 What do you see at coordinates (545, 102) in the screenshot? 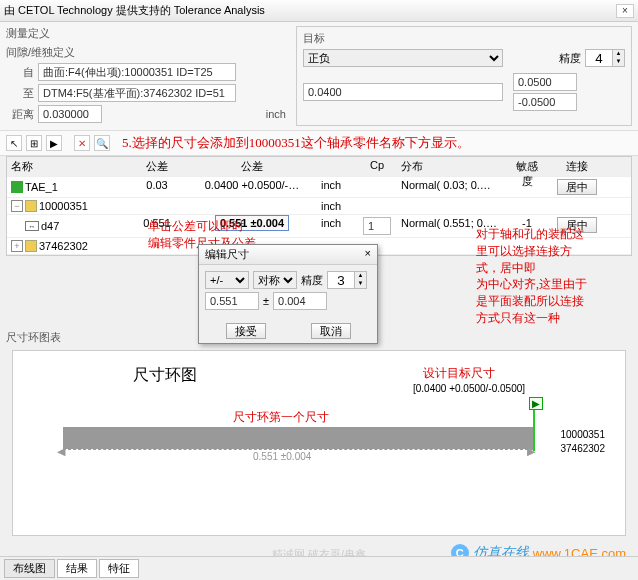
I see `target-lower-input` at bounding box center [545, 102].